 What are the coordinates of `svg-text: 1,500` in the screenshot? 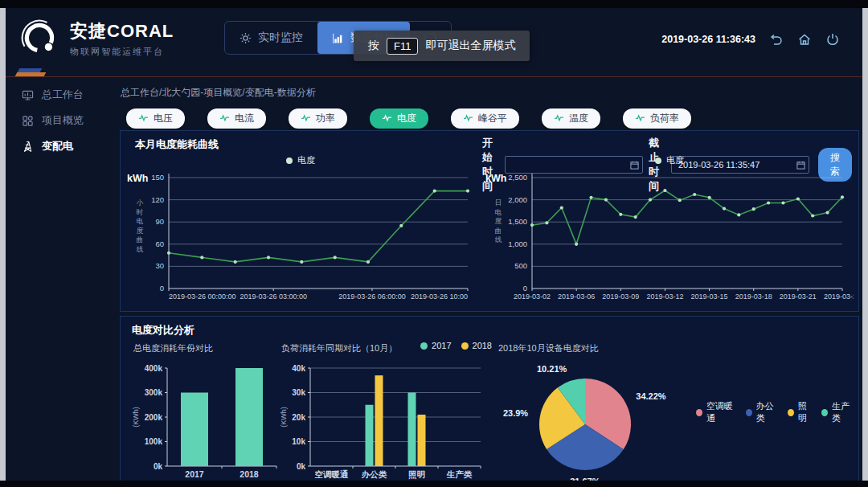 It's located at (518, 222).